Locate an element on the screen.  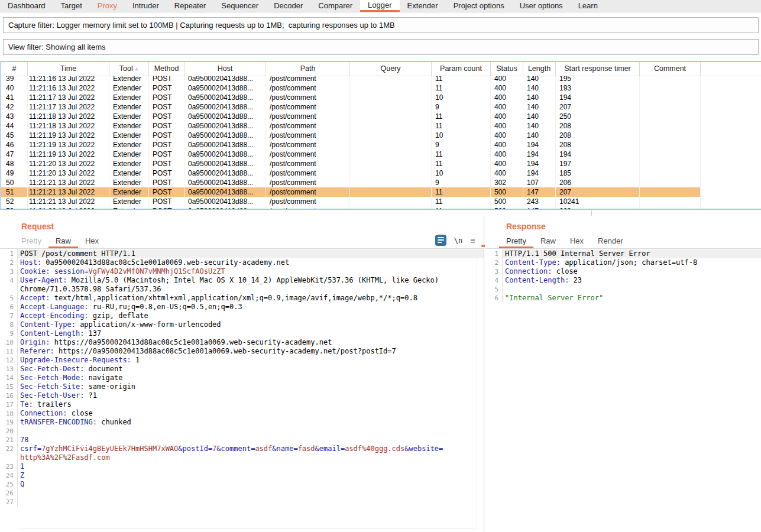
editor-line: 3Cookie: session=VgFWy4D2vMfON7vMNMhjQ1S… is located at coordinates (242, 272).